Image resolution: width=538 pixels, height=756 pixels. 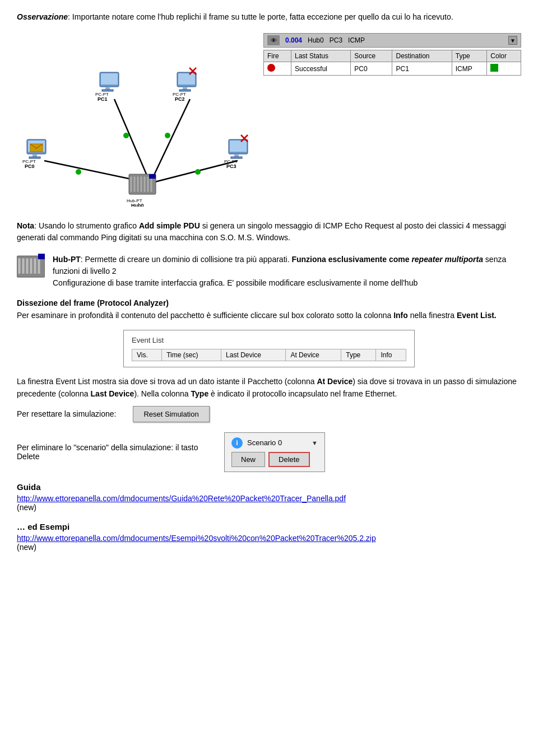 What do you see at coordinates (278, 56) in the screenshot?
I see `col-fire: Fire` at bounding box center [278, 56].